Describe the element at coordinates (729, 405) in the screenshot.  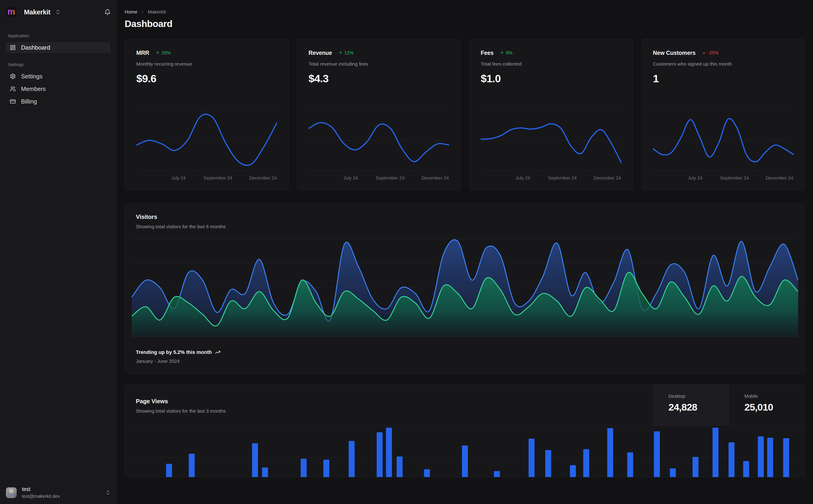
I see `page-views-toggles: Desktop 24,828 Mobile 25,010` at that location.